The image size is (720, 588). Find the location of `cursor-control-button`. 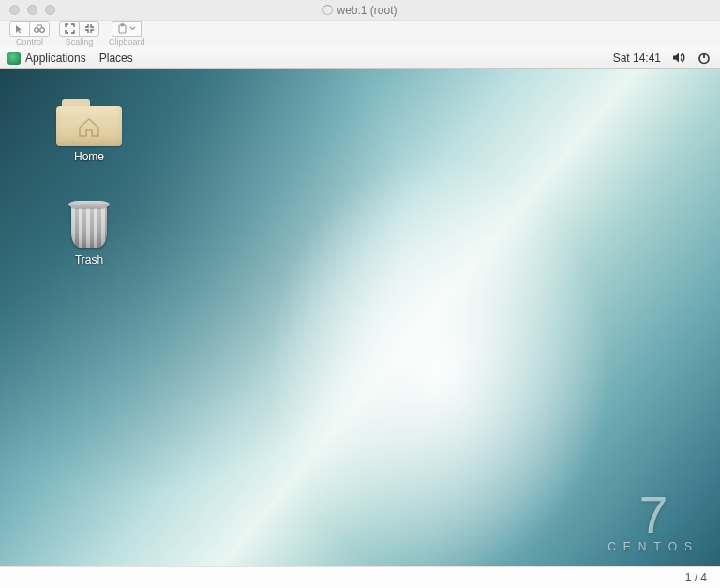

cursor-control-button is located at coordinates (20, 28).